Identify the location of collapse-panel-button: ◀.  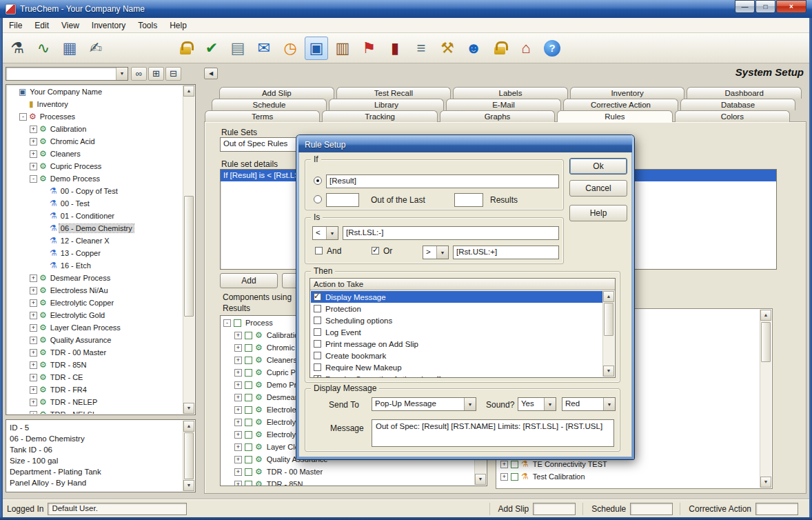
(211, 73).